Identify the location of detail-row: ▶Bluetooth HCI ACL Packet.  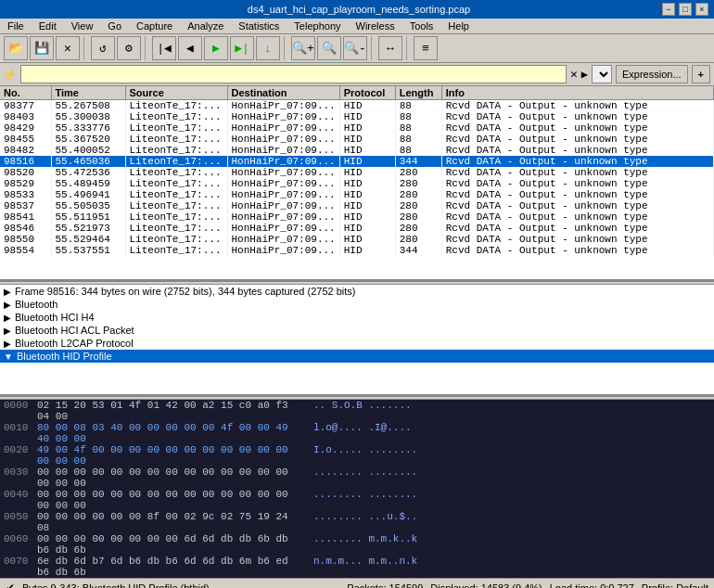
(357, 330).